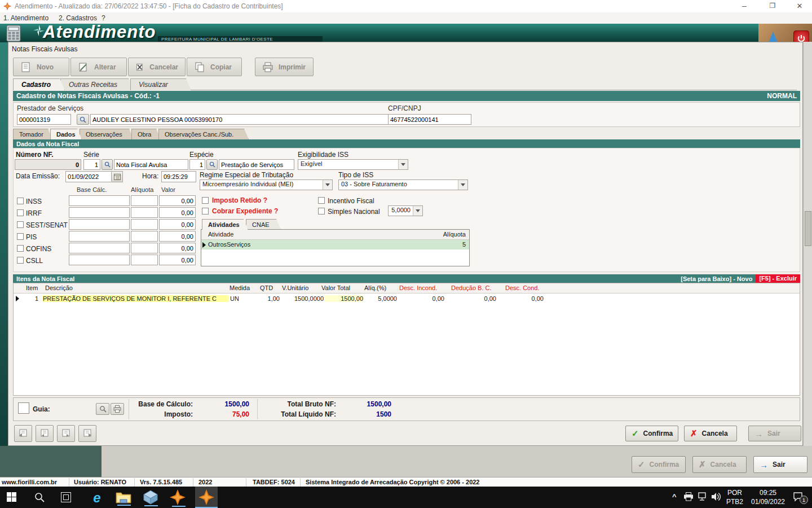 Image resolution: width=812 pixels, height=508 pixels. What do you see at coordinates (689, 497) in the screenshot?
I see `tray-printer-icon` at bounding box center [689, 497].